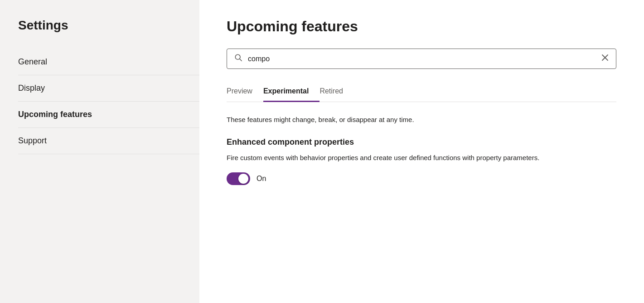 The height and width of the screenshot is (303, 644). Describe the element at coordinates (33, 62) in the screenshot. I see `sidebar-item-label: General` at that location.